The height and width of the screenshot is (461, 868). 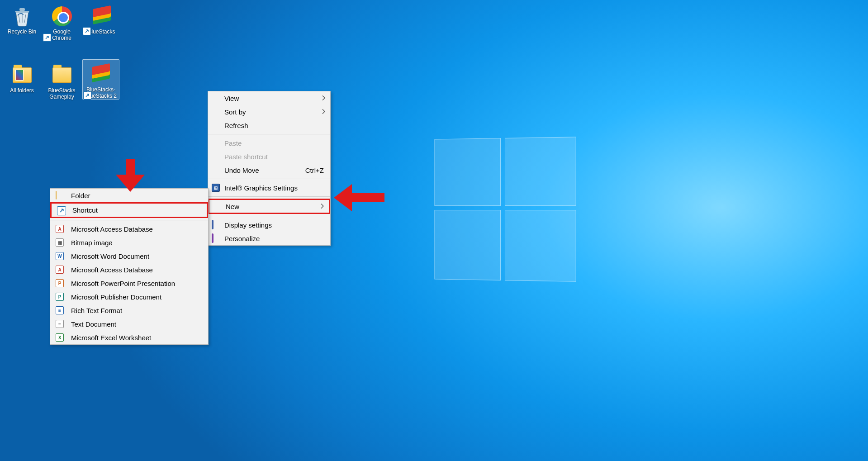 What do you see at coordinates (101, 18) in the screenshot?
I see `desktop-icon-bluestacks: BlueStacks` at bounding box center [101, 18].